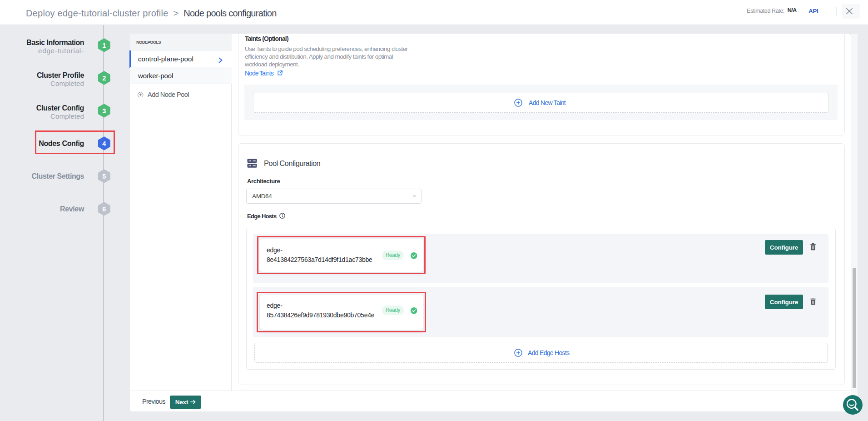 The height and width of the screenshot is (421, 868). I want to click on svg-text: 3, so click(104, 111).